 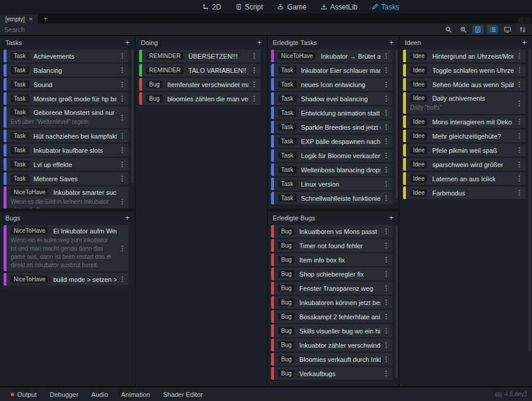 What do you see at coordinates (464, 150) in the screenshot?
I see `task-card: IdeePfele pikmin weil spaß⋮` at bounding box center [464, 150].